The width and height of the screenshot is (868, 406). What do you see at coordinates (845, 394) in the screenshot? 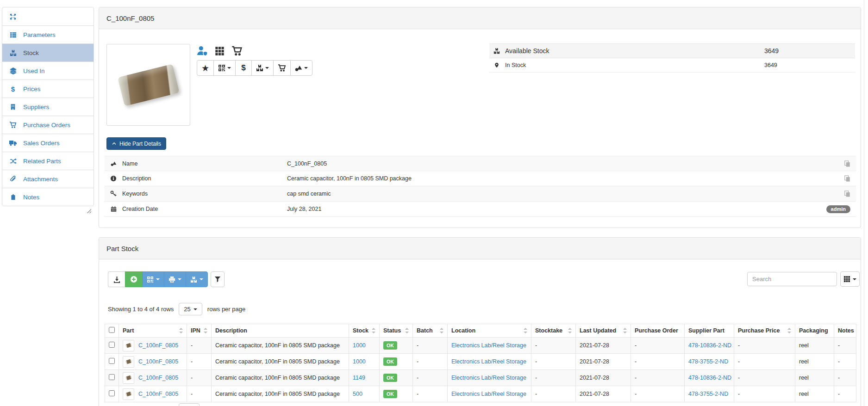
I see `notes-cell: -` at bounding box center [845, 394].